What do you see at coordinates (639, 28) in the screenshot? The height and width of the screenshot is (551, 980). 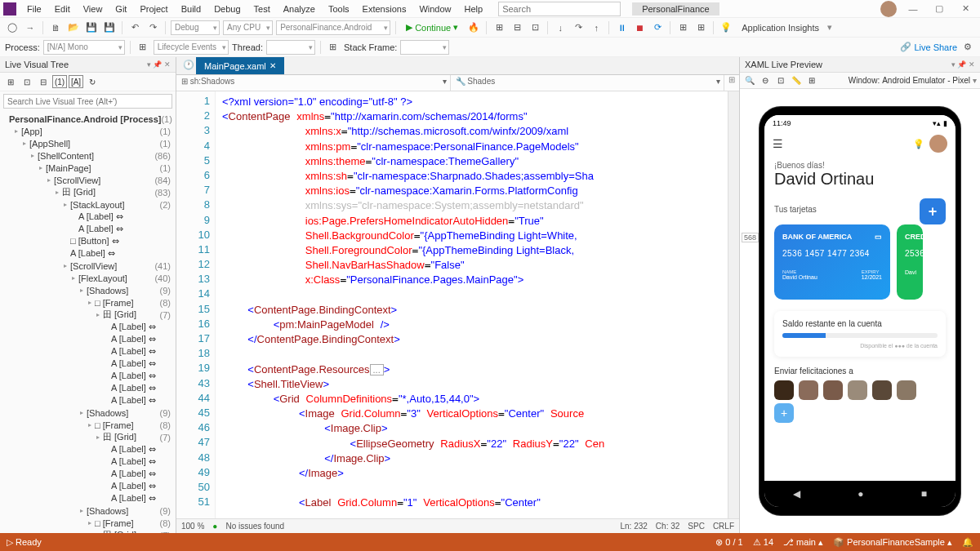 I see `stop-icon: ⏹` at bounding box center [639, 28].